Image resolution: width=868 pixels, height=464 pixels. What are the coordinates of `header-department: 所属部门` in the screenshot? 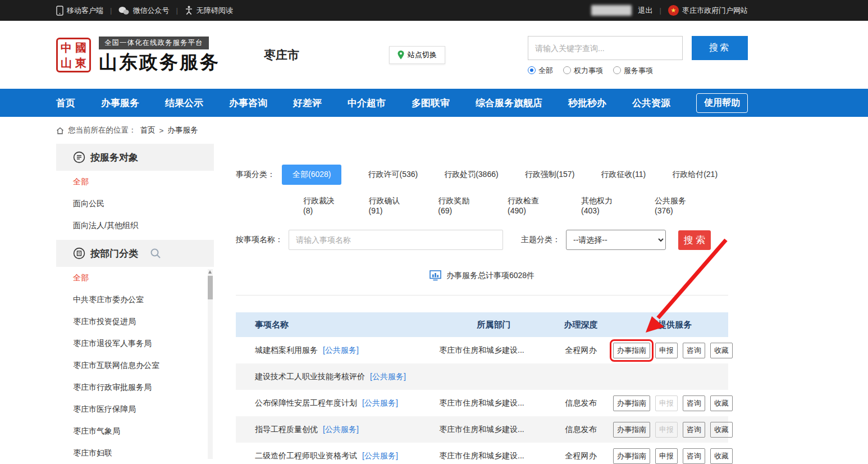 It's located at (494, 325).